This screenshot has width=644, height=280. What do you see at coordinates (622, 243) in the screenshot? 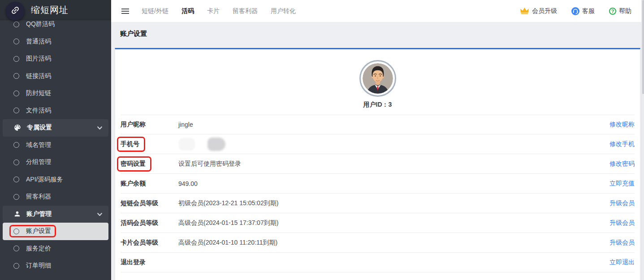
I see `card-membership-action-link: 升级会员` at bounding box center [622, 243].